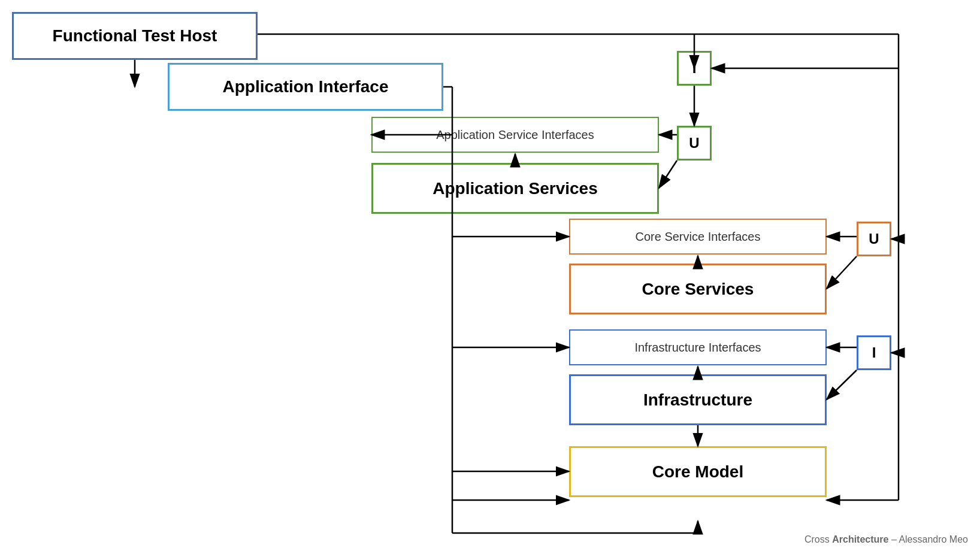 The image size is (980, 557). What do you see at coordinates (515, 135) in the screenshot?
I see `app-service-interfaces-box: Application Service Interfaces` at bounding box center [515, 135].